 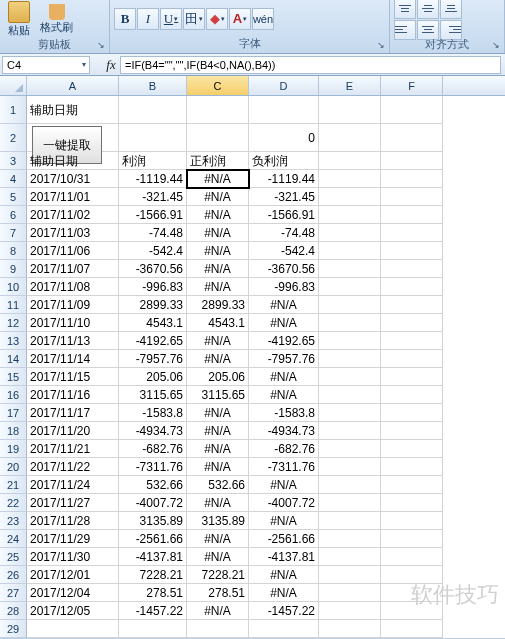 What do you see at coordinates (14, 110) in the screenshot?
I see `row-header: 1` at bounding box center [14, 110].